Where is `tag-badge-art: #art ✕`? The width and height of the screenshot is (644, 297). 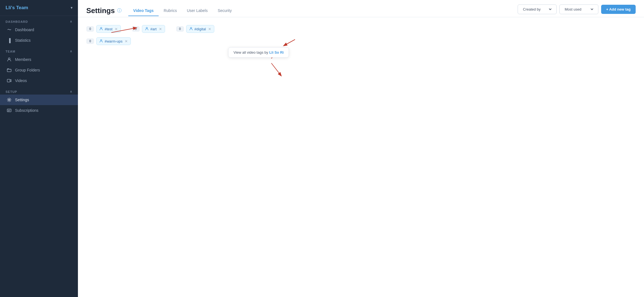
tag-badge-art: #art ✕ is located at coordinates (153, 29).